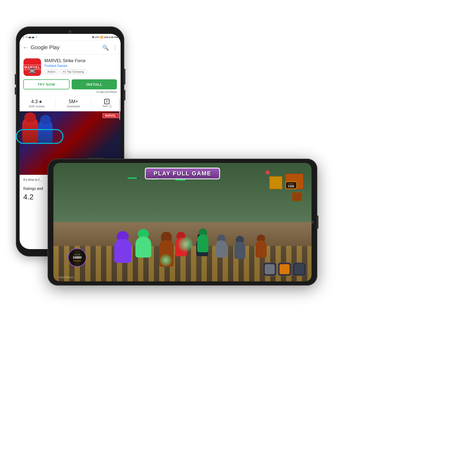 The image size is (476, 476). Describe the element at coordinates (107, 106) in the screenshot. I see `age-label: Teen i` at that location.